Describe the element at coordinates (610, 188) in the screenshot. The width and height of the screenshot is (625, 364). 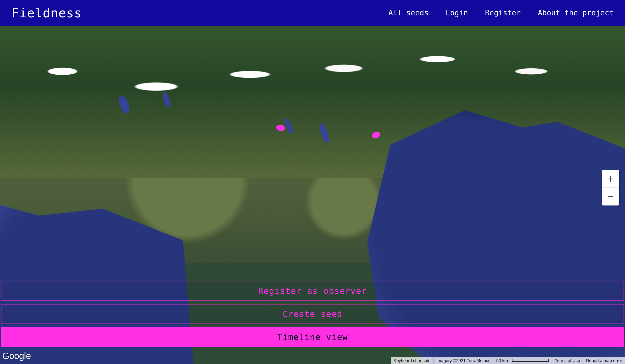
I see `zoom-control: + −` at that location.